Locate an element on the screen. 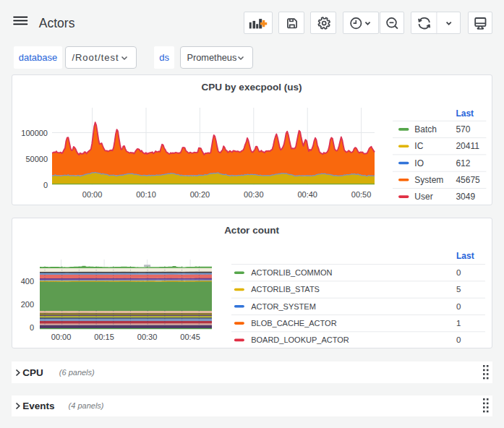 The width and height of the screenshot is (504, 428). svg-text: 50000 is located at coordinates (36, 159).